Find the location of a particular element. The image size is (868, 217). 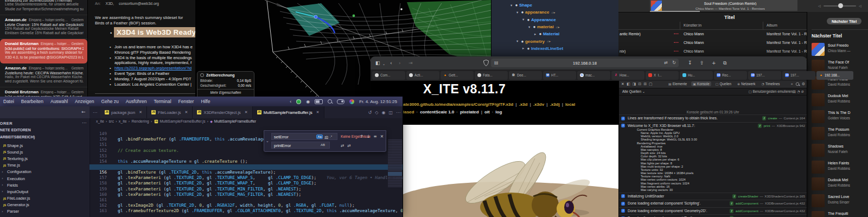

screen-record-icon: ◉ is located at coordinates (308, 102).